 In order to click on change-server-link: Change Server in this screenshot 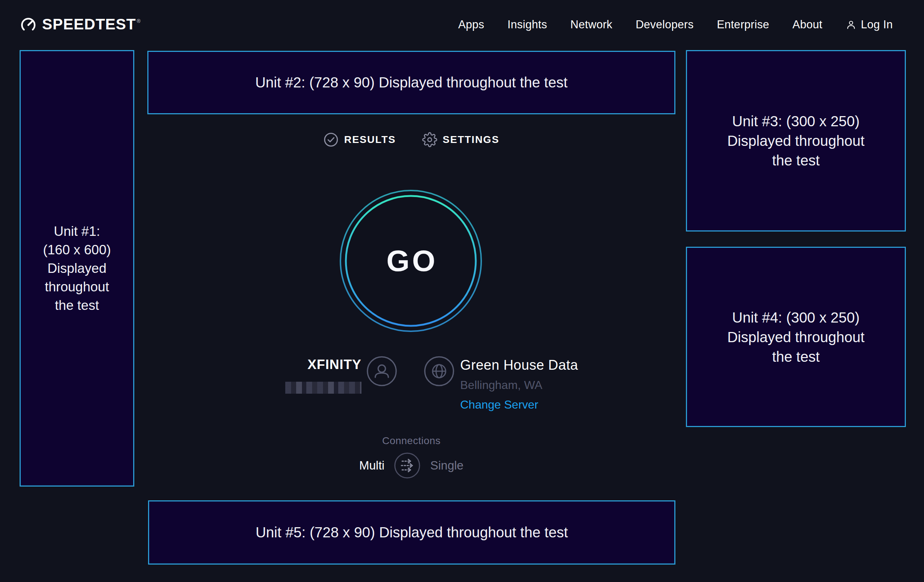, I will do `click(499, 404)`.